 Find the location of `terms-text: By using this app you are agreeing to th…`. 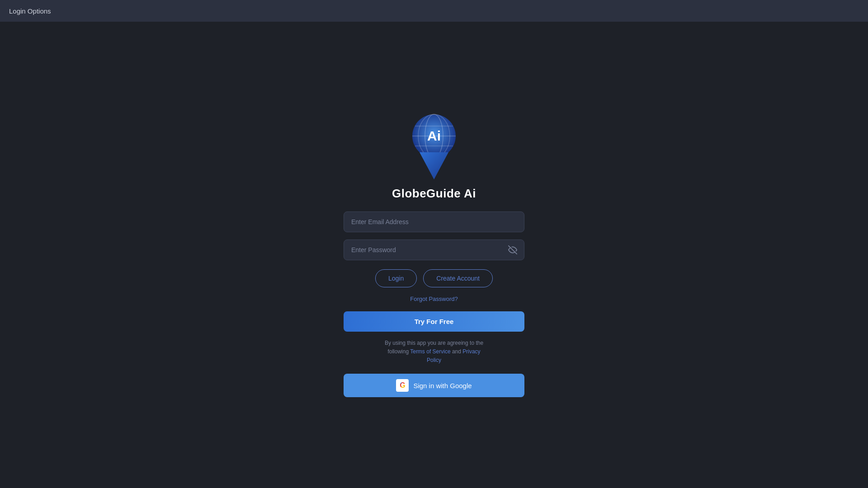

terms-text: By using this app you are agreeing to th… is located at coordinates (434, 352).